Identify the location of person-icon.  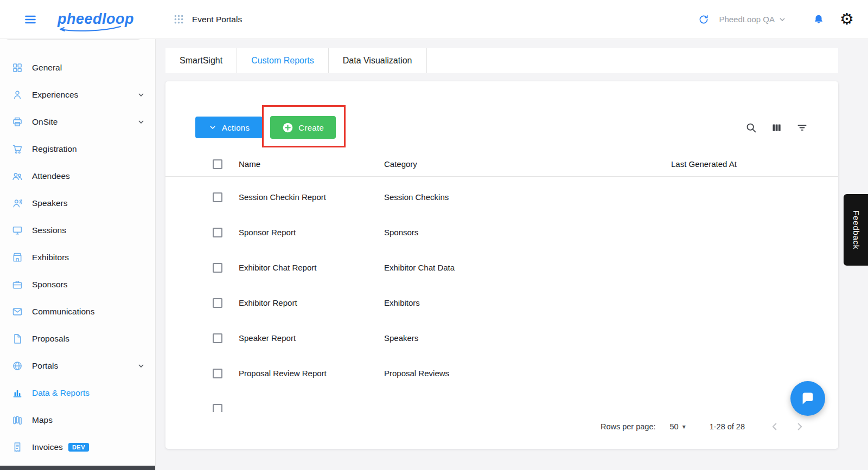
(18, 95).